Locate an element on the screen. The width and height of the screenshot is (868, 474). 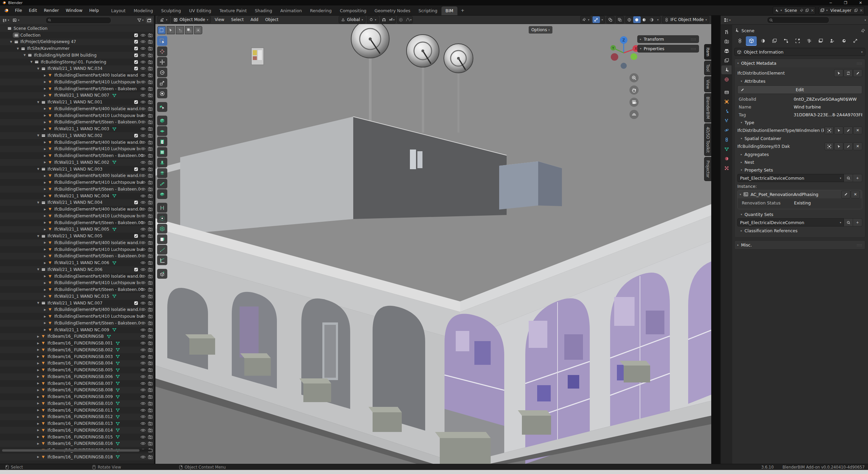
select-lasso-mode is located at coordinates (189, 30).